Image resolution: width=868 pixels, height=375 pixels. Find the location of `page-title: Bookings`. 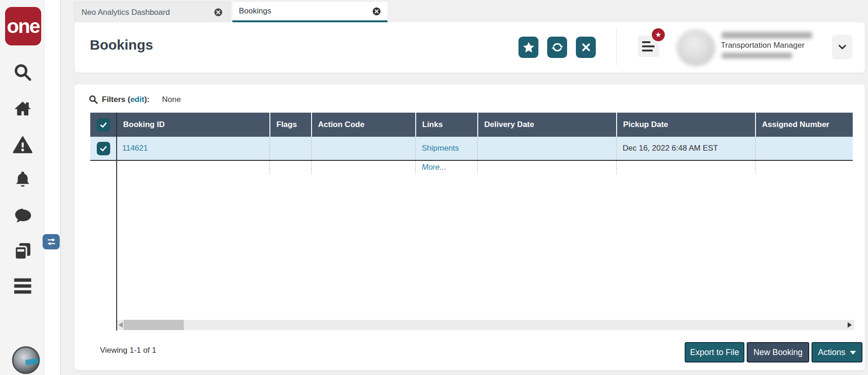

page-title: Bookings is located at coordinates (121, 45).